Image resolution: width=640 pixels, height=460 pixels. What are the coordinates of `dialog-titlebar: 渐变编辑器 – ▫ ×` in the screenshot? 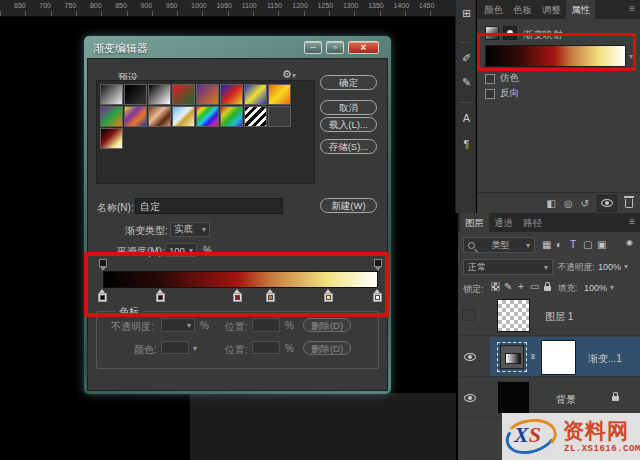 It's located at (238, 48).